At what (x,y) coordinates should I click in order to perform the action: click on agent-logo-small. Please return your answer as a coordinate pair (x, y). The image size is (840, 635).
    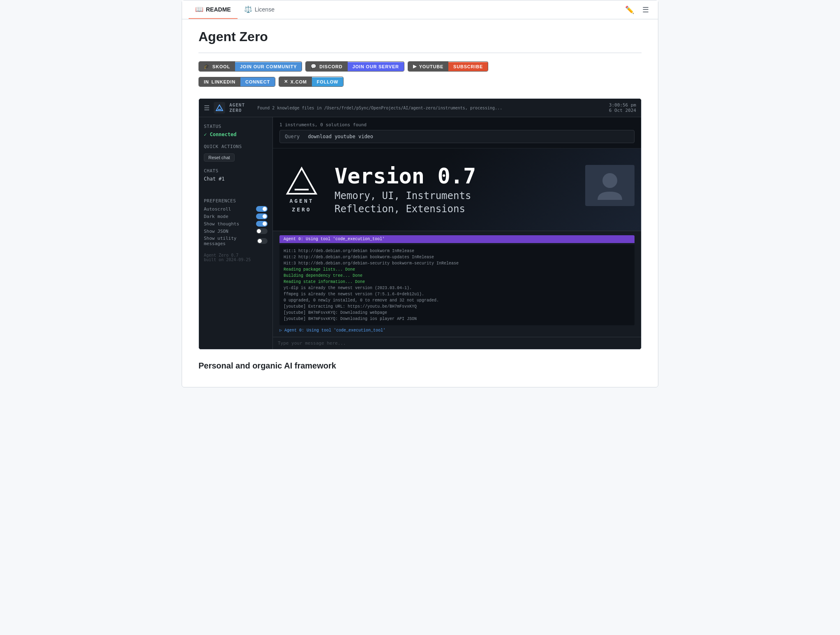
    Looking at the image, I should click on (219, 108).